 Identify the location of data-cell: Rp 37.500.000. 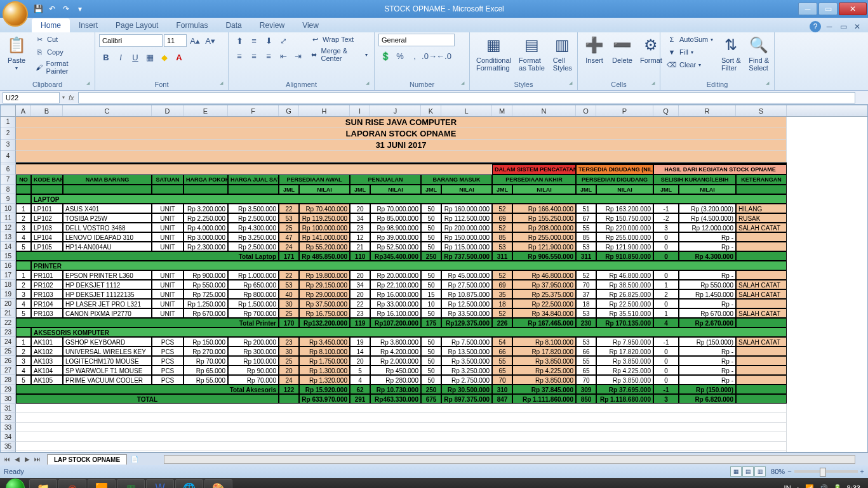
(324, 303).